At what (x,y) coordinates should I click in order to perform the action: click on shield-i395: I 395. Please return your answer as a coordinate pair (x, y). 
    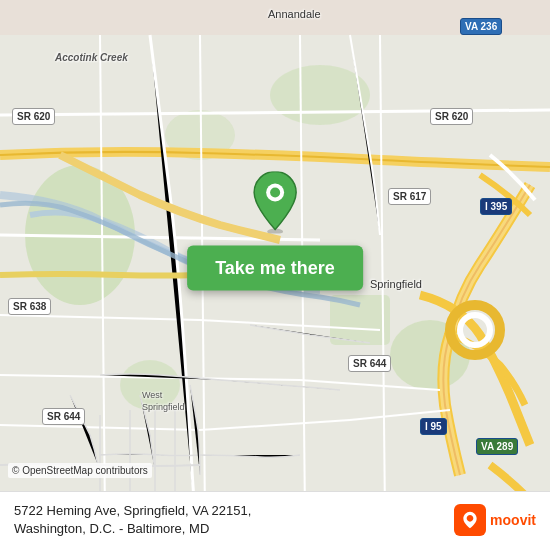
    Looking at the image, I should click on (496, 206).